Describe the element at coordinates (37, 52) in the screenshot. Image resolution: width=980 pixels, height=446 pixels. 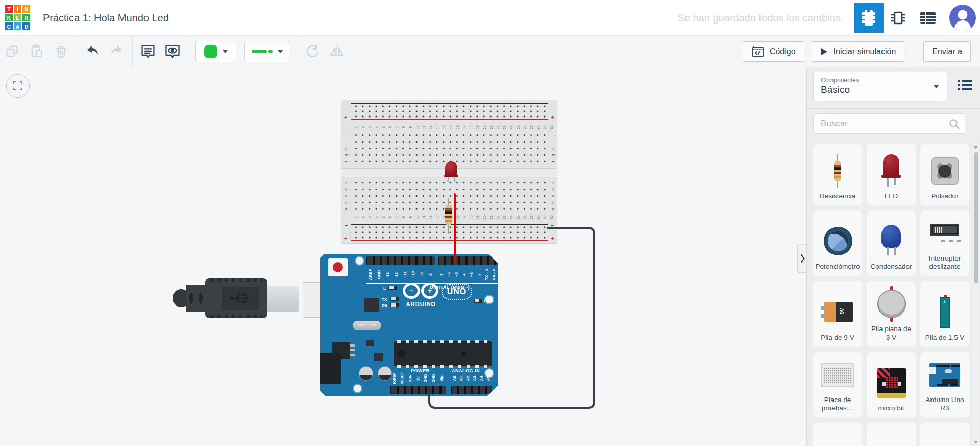
I see `paste-button` at that location.